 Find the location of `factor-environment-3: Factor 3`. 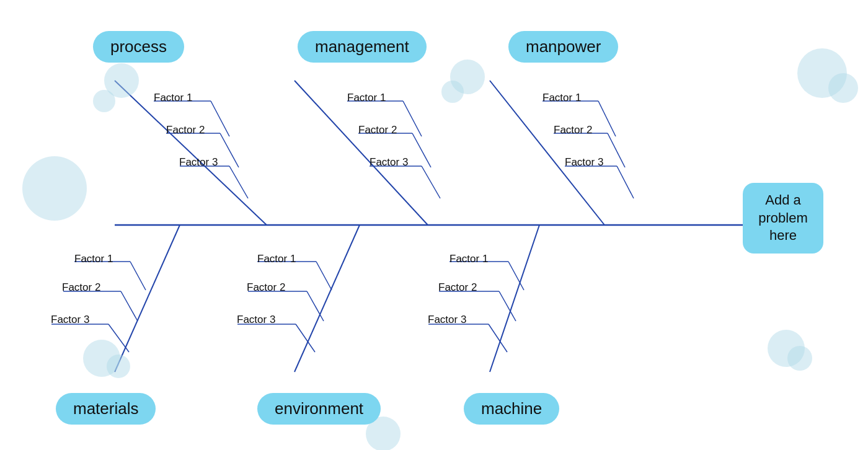

factor-environment-3: Factor 3 is located at coordinates (256, 320).